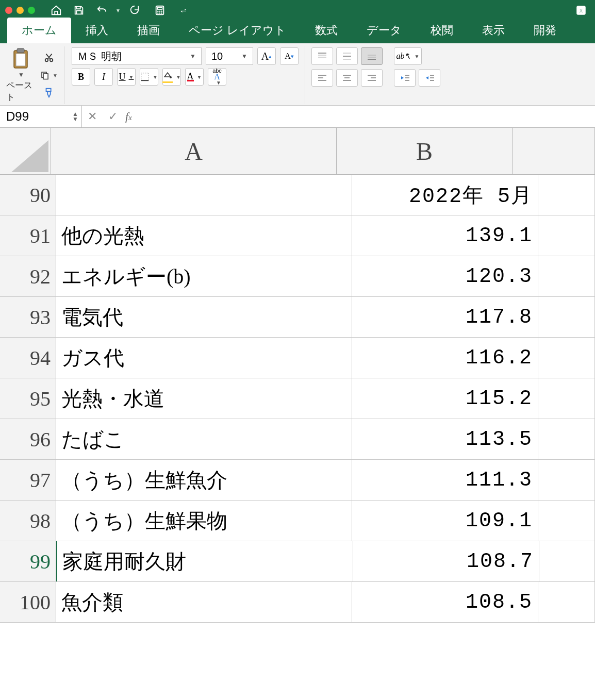  Describe the element at coordinates (75, 116) in the screenshot. I see `name-box-stepper: ▲▼` at that location.